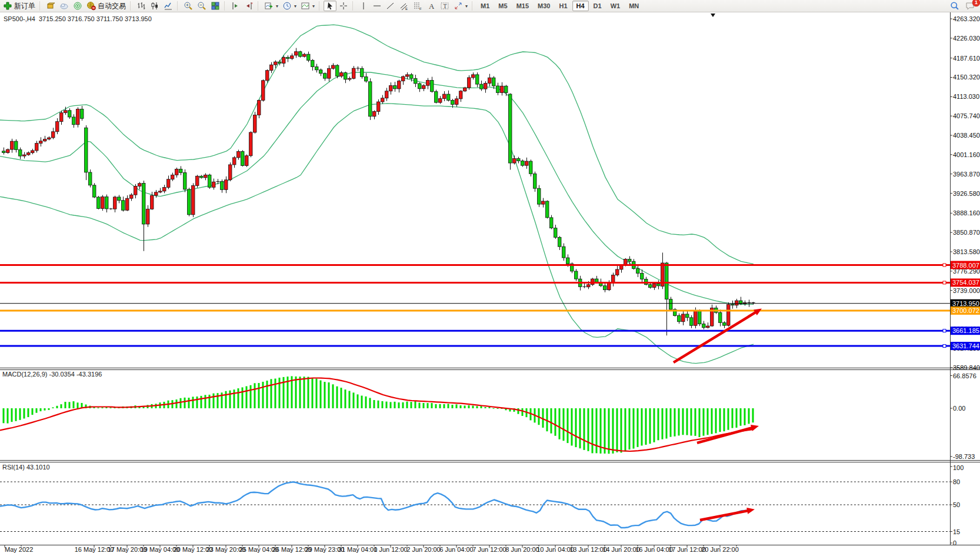  Describe the element at coordinates (966, 174) in the screenshot. I see `svg-text: 3963.870` at that location.